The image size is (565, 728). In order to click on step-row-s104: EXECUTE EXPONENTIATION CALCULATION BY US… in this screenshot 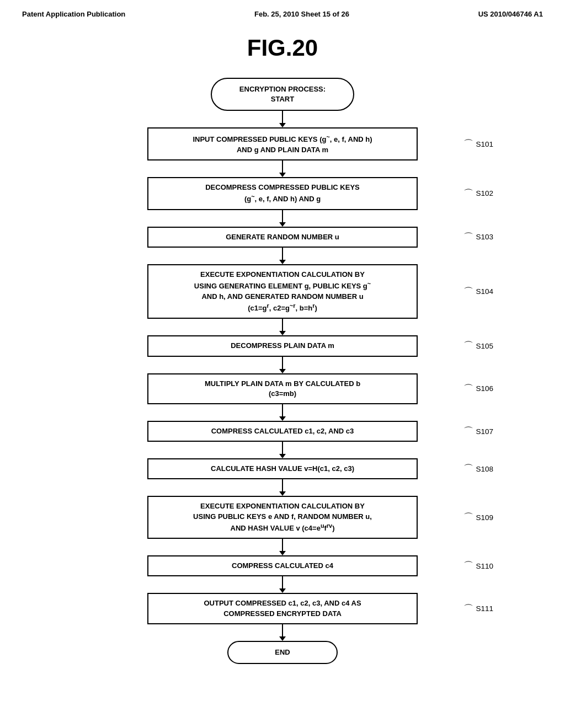, I will do `click(282, 291)`.